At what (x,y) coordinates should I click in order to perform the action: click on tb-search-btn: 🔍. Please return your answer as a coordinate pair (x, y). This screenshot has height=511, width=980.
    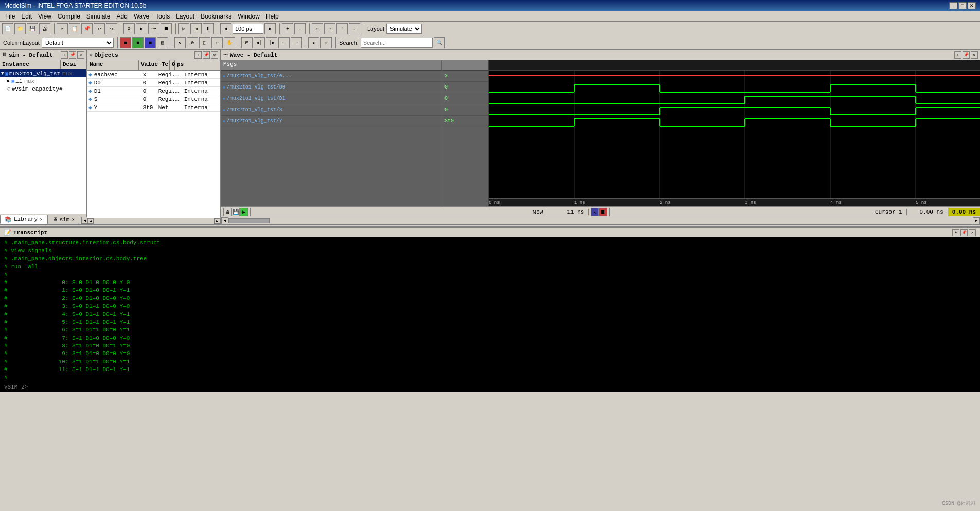
    Looking at the image, I should click on (439, 43).